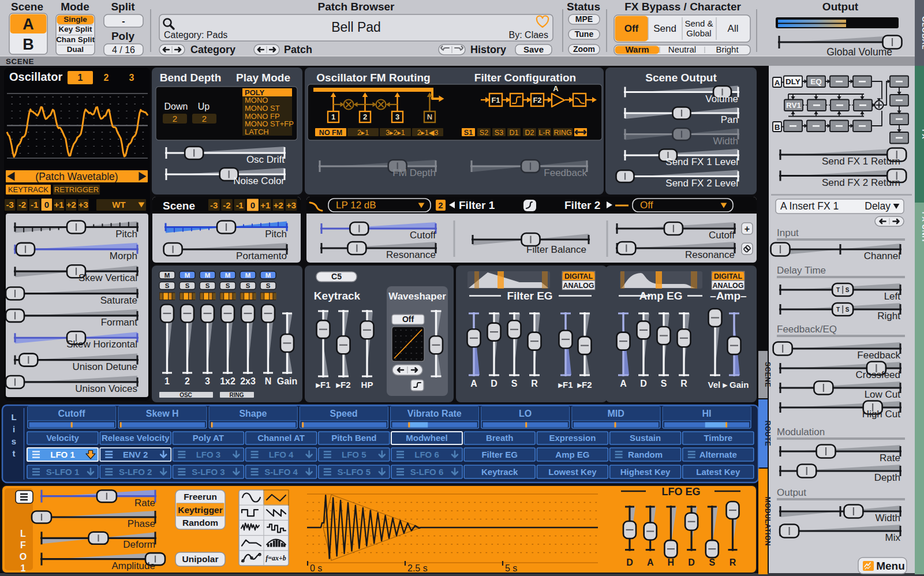 This screenshot has width=924, height=576. I want to click on svg-text: Latest Key, so click(718, 472).